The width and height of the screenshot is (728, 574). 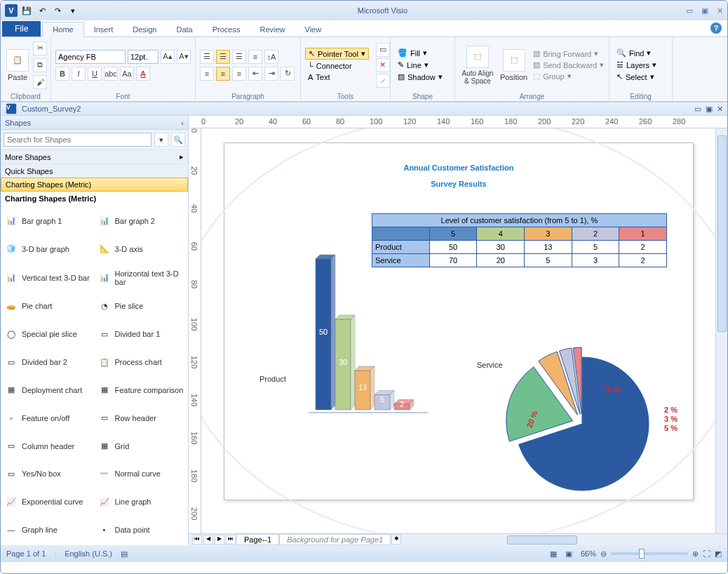 I want to click on view-normal-icon: ▦, so click(x=553, y=554).